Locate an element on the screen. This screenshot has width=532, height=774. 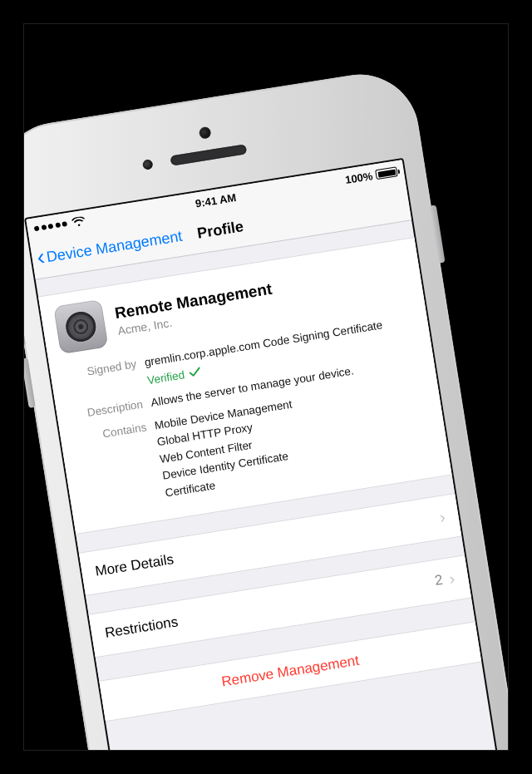
profile-app-icon is located at coordinates (81, 326).